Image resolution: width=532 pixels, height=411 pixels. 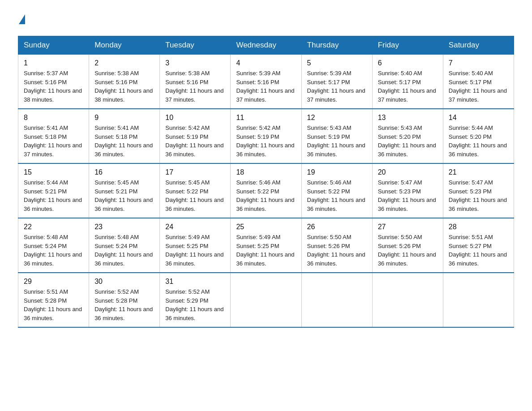 What do you see at coordinates (478, 245) in the screenshot?
I see `calendar-cell: 28 Sunrise: 5:51 AM Sunset: 5:27 PM Dayl…` at bounding box center [478, 245].